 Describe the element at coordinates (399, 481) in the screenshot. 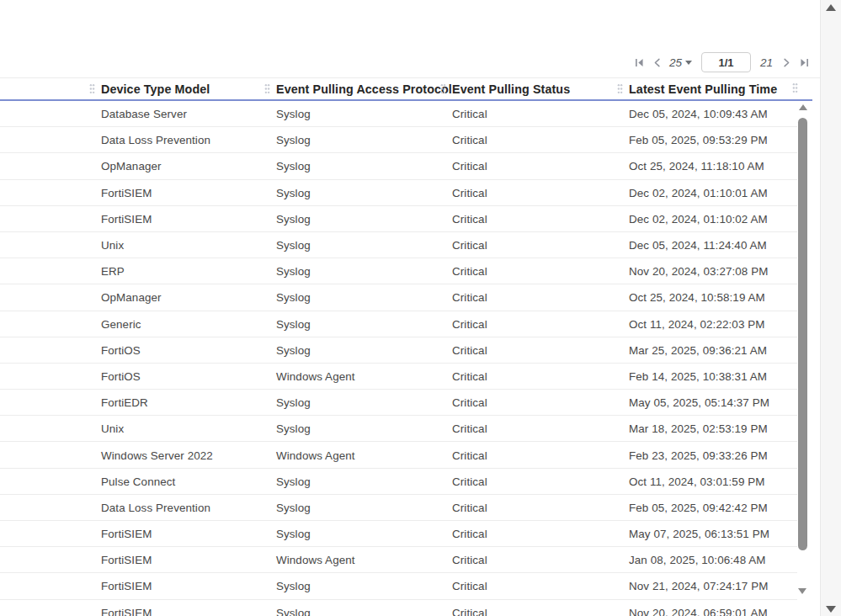

I see `table-row: Pulse ConnectSyslogCriticalOct 11, 2024,…` at that location.